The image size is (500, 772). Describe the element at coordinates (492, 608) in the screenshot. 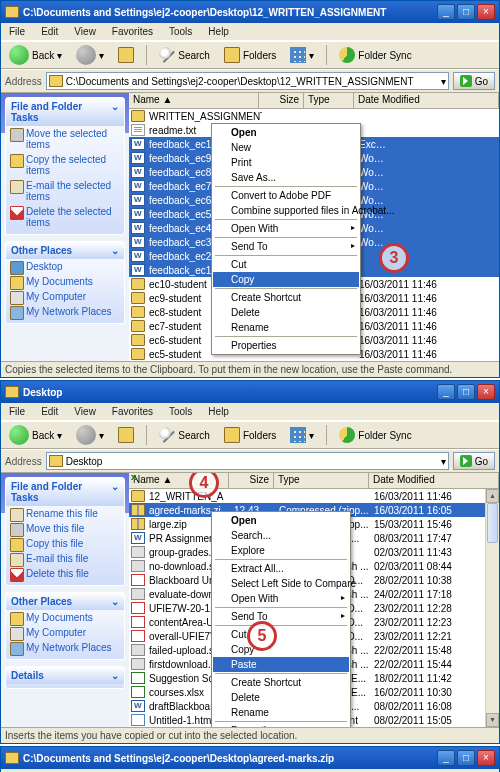

I see `scrollbar: ▲▼` at that location.